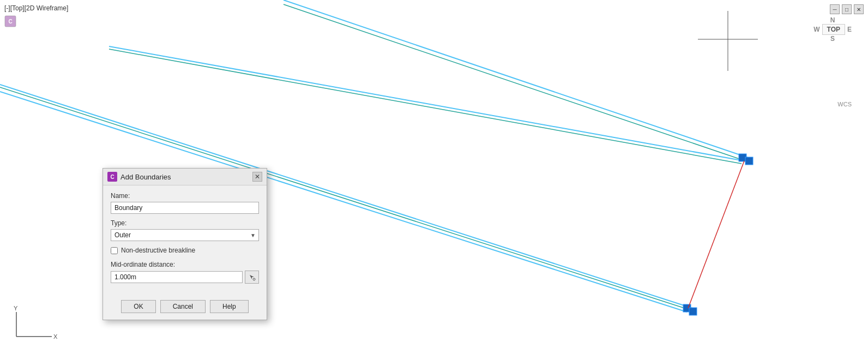  I want to click on help-button: Help, so click(229, 307).